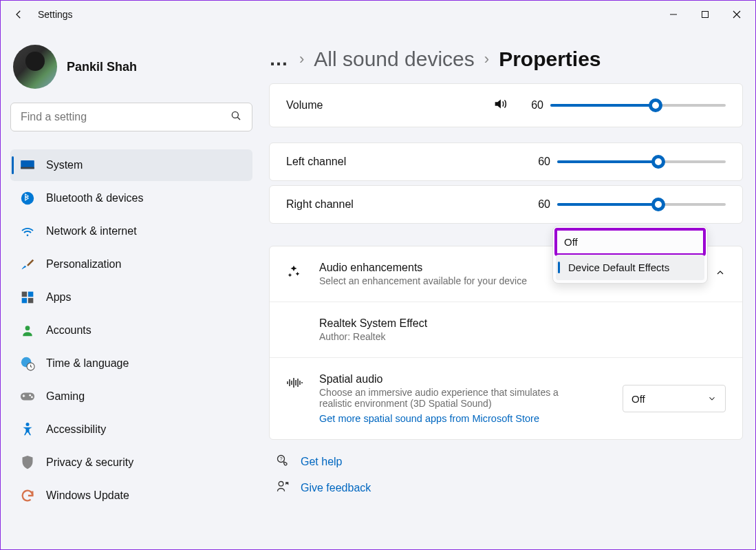 The image size is (756, 550). Describe the element at coordinates (131, 117) in the screenshot. I see `search-box` at that location.